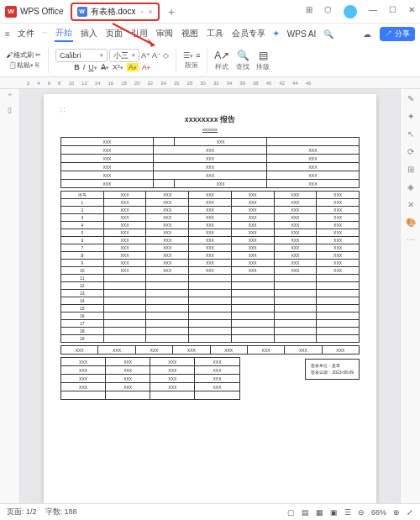  I want to click on menu-view: 视图, so click(190, 34).